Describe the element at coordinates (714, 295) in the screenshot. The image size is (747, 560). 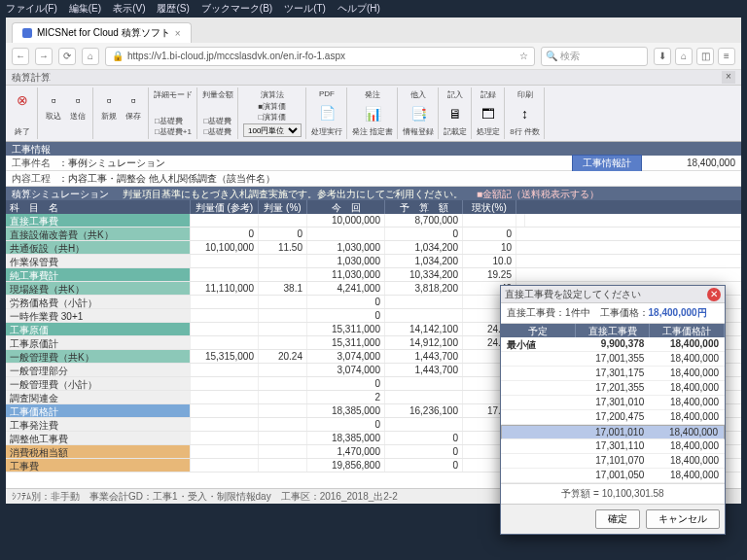
I see `dialog-close-icon: ✕` at that location.